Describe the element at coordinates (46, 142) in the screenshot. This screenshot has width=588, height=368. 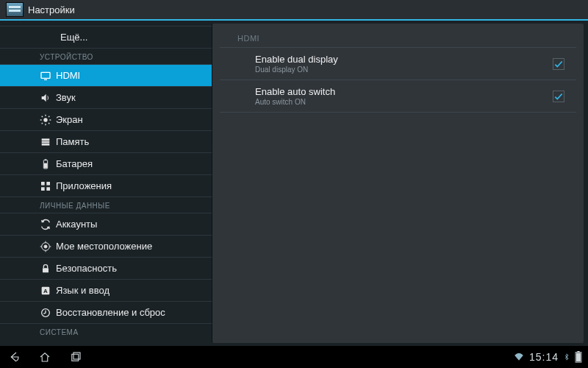
I see `storage-icon` at that location.